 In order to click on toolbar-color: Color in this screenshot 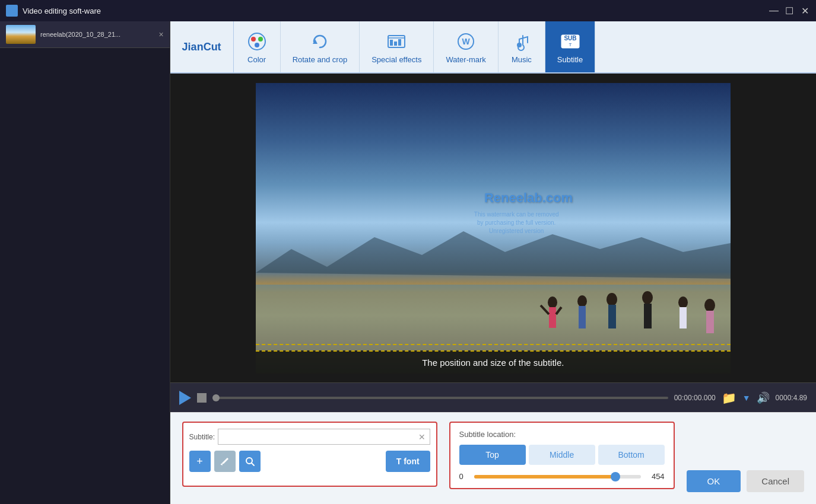, I will do `click(258, 47)`.